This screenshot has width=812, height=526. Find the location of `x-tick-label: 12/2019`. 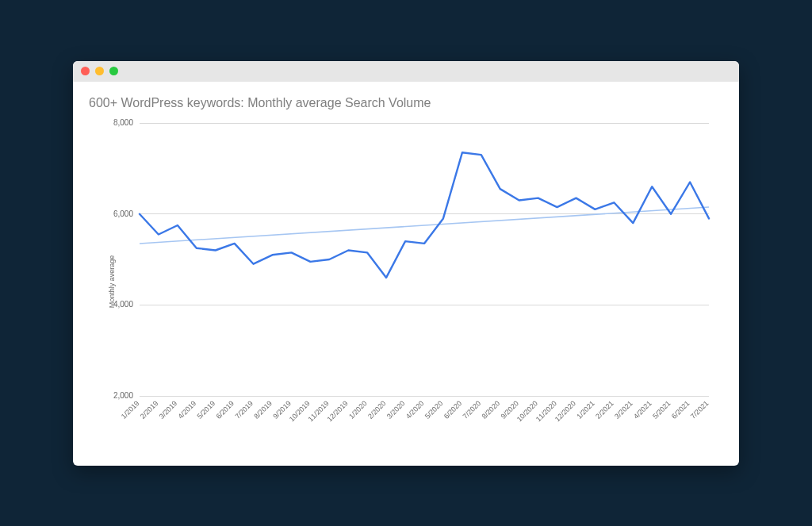

x-tick-label: 12/2019 is located at coordinates (338, 411).